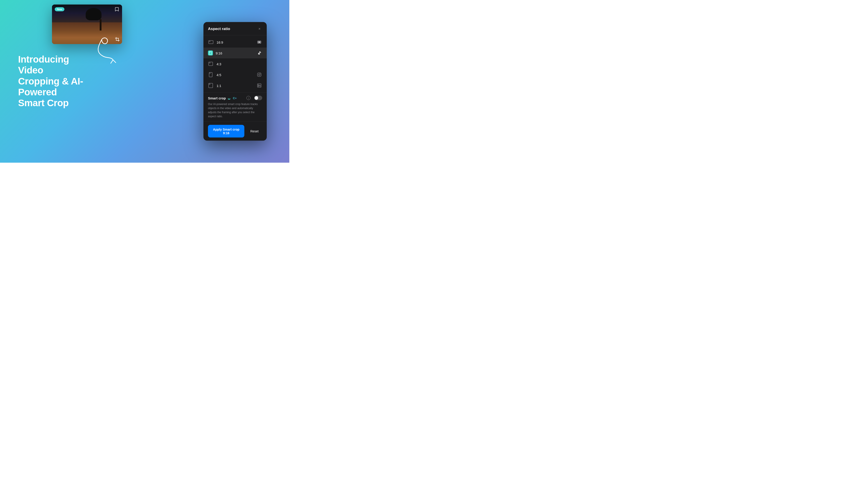 The height and width of the screenshot is (488, 868). I want to click on aspect-ratio-panel: Aspect ratio × 16:9, so click(235, 82).